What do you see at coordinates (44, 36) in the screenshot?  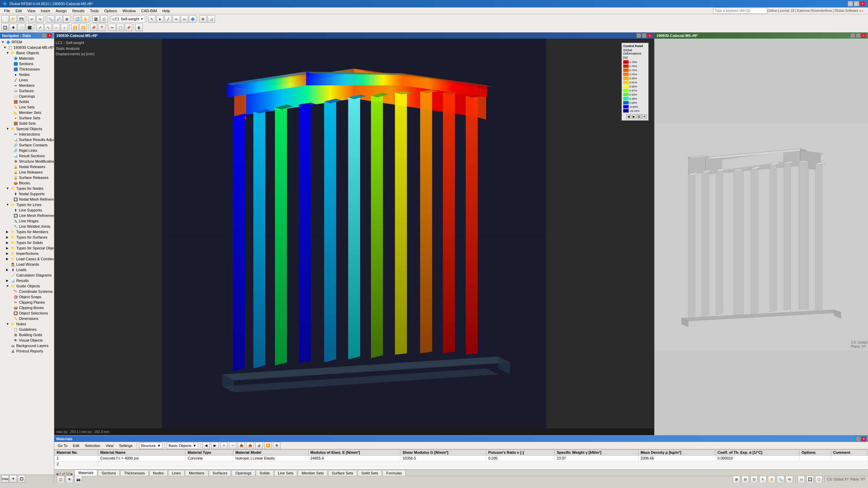 I see `nav-minimize-btn: ─` at bounding box center [44, 36].